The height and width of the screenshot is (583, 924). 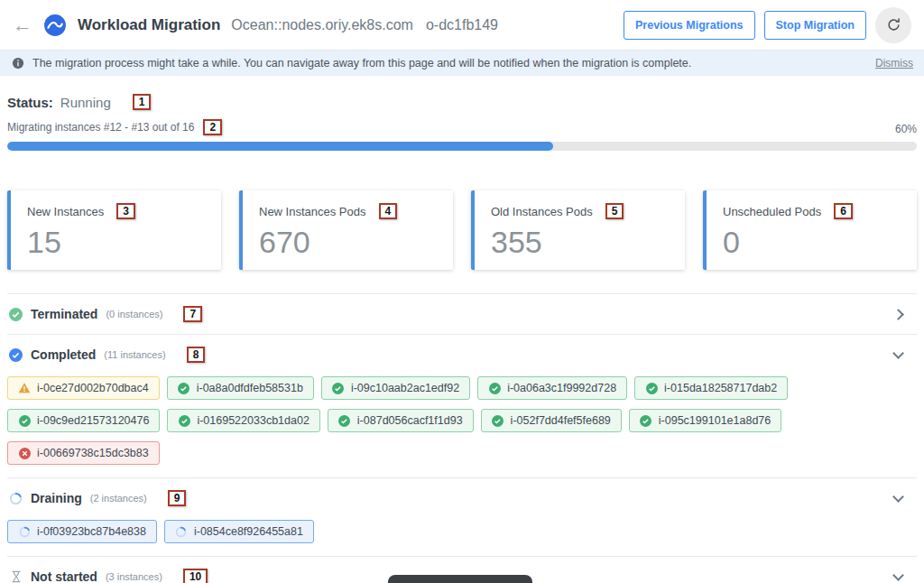 I want to click on instance-chip-success: i-0a8a0dfdfeb58531b, so click(x=240, y=388).